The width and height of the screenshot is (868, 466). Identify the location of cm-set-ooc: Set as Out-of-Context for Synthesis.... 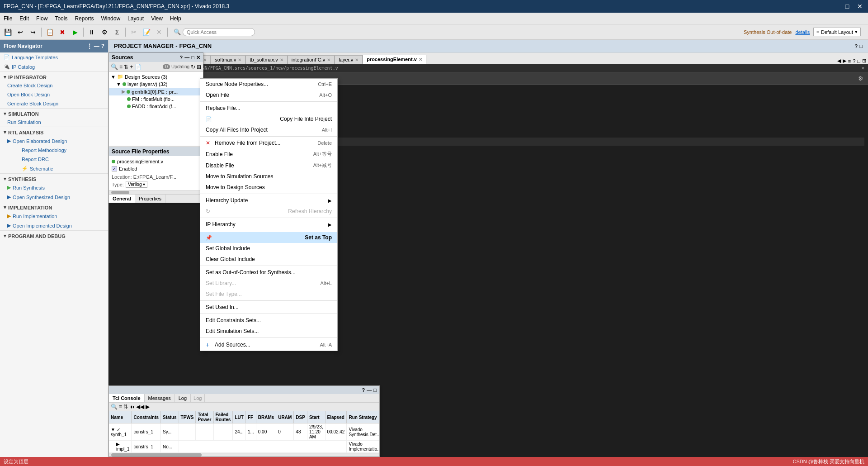
(269, 272).